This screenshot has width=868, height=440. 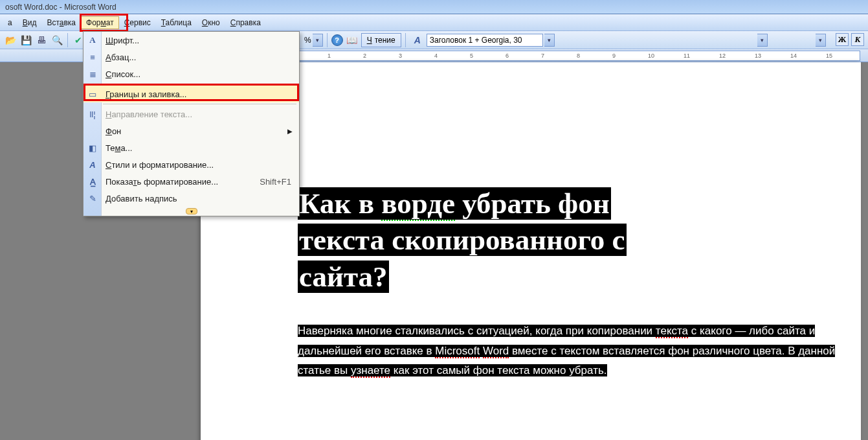 I want to click on ruler-tick: 13, so click(x=758, y=56).